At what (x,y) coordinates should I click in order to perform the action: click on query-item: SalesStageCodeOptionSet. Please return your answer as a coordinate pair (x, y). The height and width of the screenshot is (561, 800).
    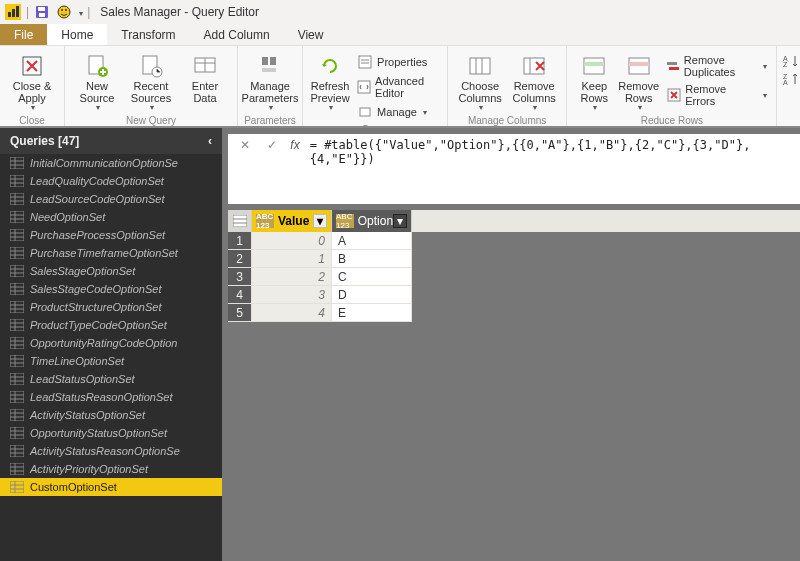
    Looking at the image, I should click on (111, 289).